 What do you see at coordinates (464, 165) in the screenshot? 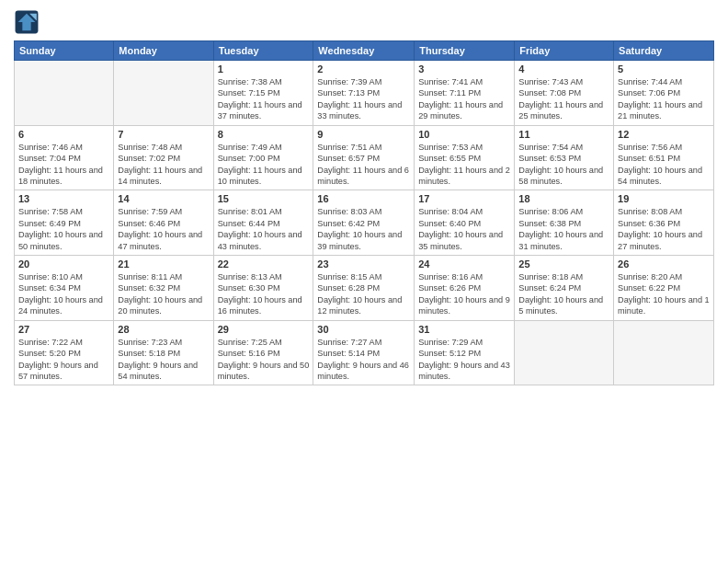
I see `day-detail: Sunrise: 7:53 AM Sunset: 6:55 PM Dayligh…` at bounding box center [464, 165].